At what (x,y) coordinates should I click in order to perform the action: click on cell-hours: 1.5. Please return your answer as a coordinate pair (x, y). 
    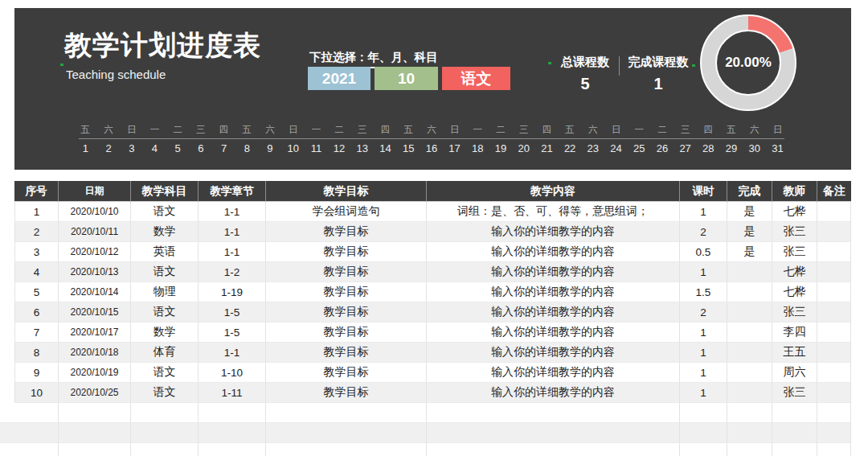
    Looking at the image, I should click on (704, 293).